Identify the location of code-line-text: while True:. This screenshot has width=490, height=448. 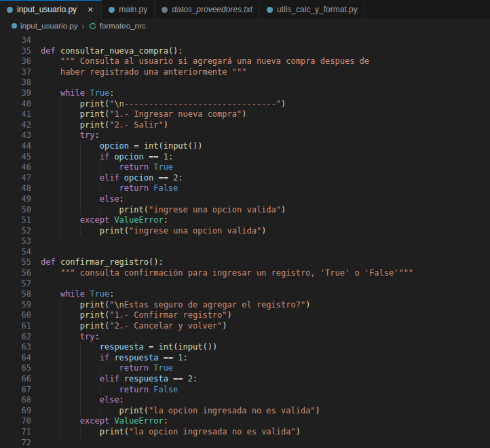
(265, 94).